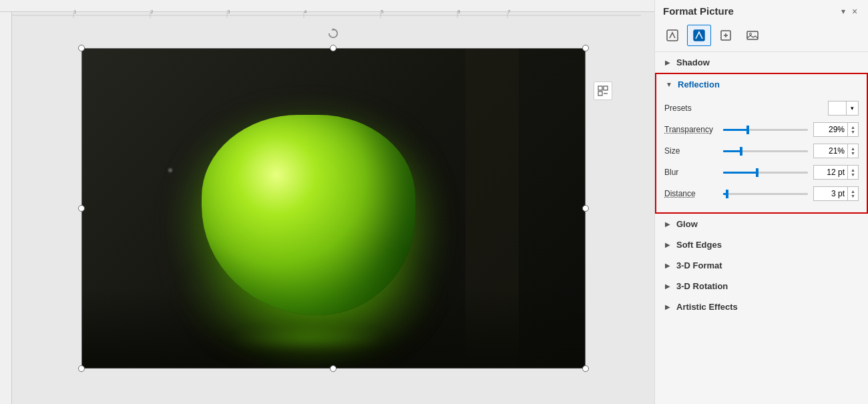  I want to click on presets-row: Presets ▾, so click(761, 108).